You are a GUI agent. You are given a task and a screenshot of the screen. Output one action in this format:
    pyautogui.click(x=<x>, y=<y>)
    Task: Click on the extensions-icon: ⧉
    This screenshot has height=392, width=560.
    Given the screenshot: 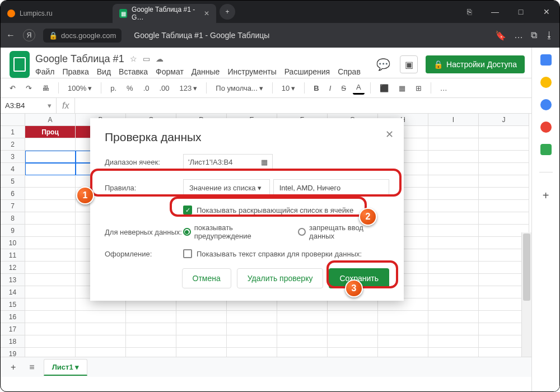 What is the action you would take?
    pyautogui.click(x=534, y=35)
    